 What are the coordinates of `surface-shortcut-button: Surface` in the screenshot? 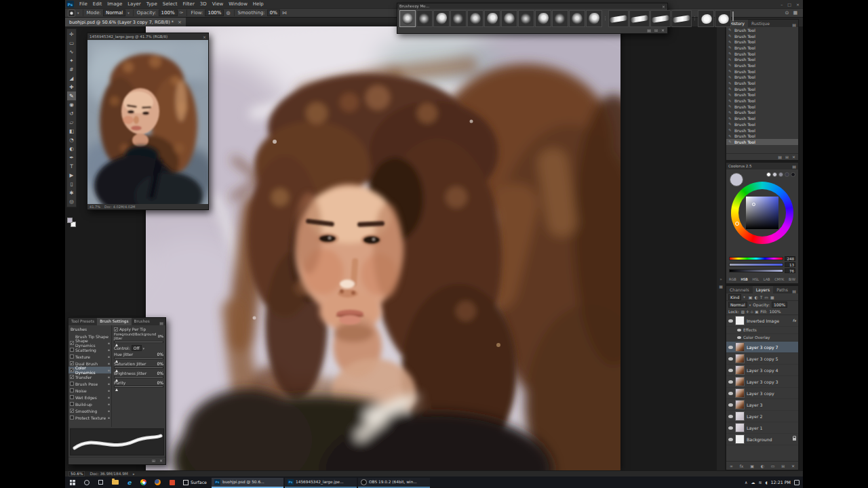 It's located at (195, 483).